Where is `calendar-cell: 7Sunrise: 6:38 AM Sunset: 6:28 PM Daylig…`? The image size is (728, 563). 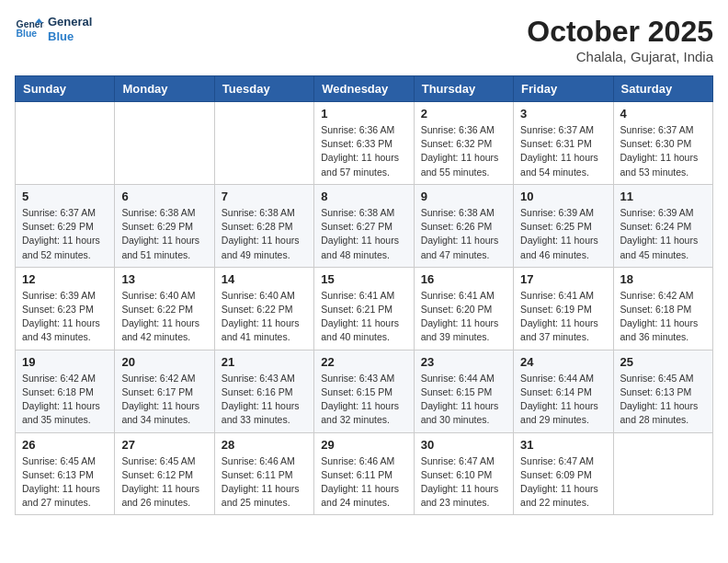 calendar-cell: 7Sunrise: 6:38 AM Sunset: 6:28 PM Daylig… is located at coordinates (264, 225).